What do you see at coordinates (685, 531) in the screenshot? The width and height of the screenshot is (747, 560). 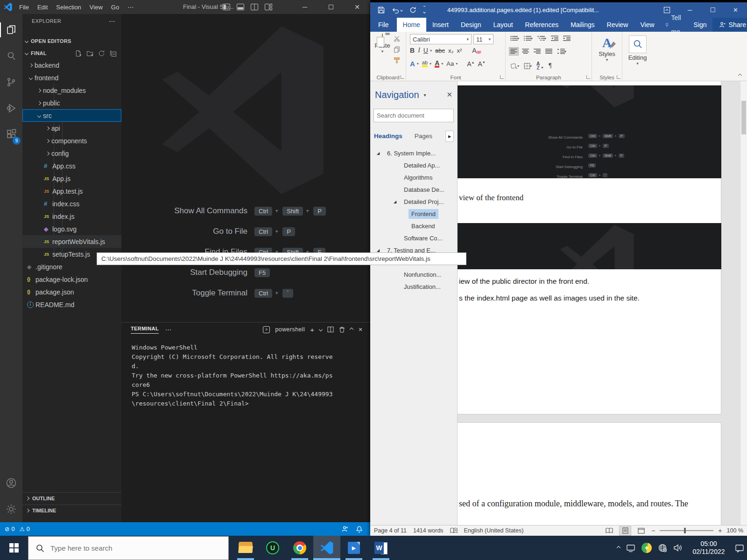 I see `zoom-slider-thumb` at bounding box center [685, 531].